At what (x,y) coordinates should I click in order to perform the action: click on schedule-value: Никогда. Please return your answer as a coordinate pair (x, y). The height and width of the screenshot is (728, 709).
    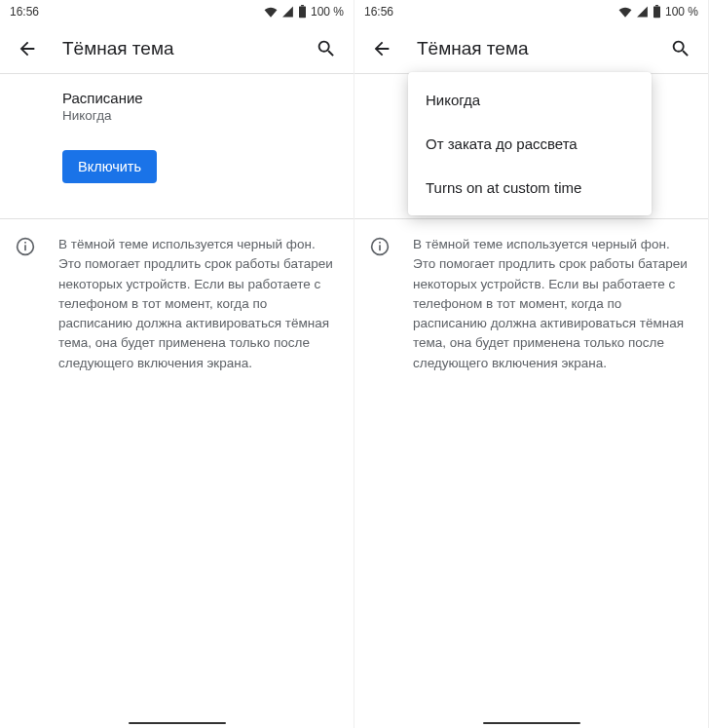
    Looking at the image, I should click on (201, 115).